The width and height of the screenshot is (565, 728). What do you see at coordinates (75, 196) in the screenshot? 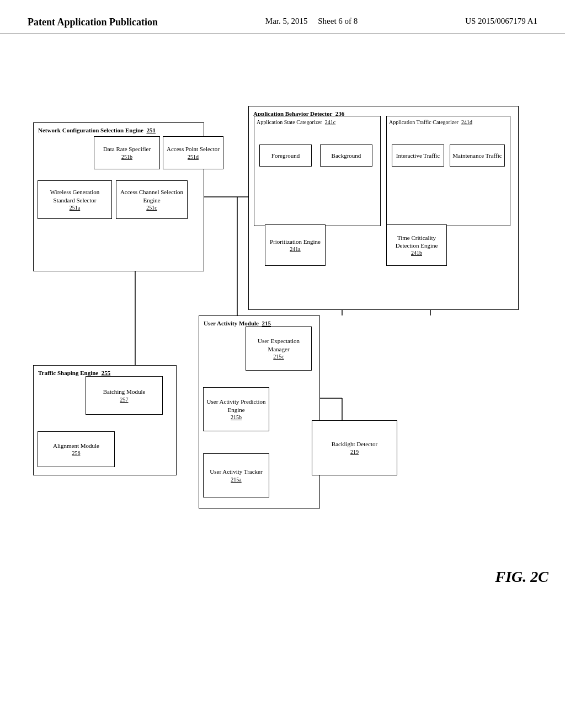
I see `wireless-gen-title: Wireless Generation Standard Selector` at bounding box center [75, 196].